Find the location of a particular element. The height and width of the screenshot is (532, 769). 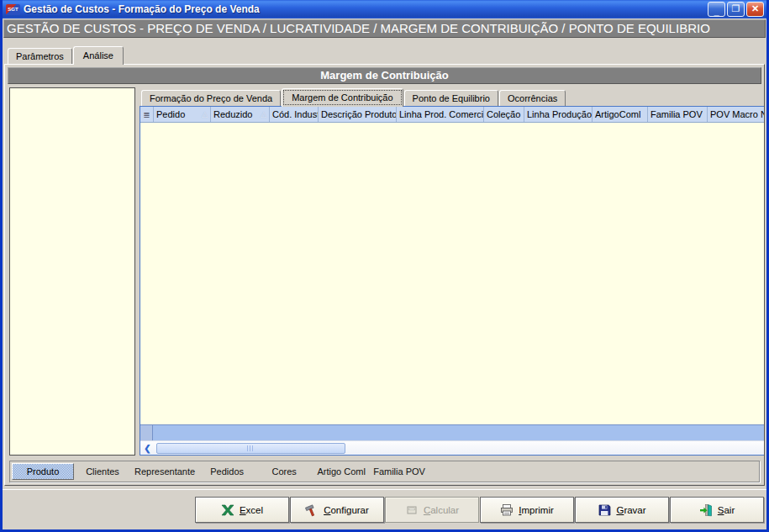

dimension-tab-clientes: Clientes is located at coordinates (103, 471).